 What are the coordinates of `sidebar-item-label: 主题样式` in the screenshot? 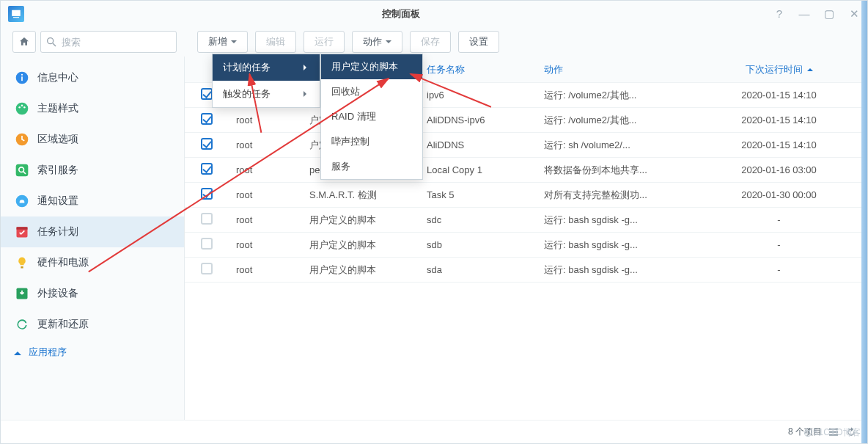 It's located at (58, 109).